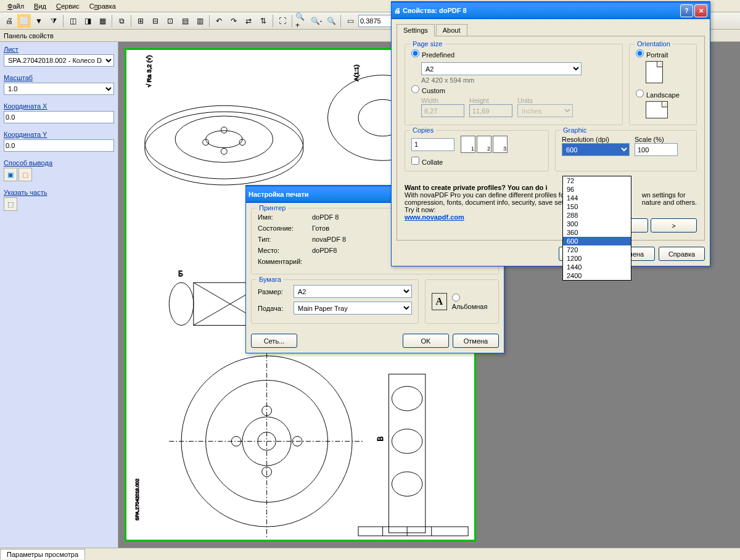 Image resolution: width=740 pixels, height=560 pixels. Describe the element at coordinates (416, 30) in the screenshot. I see `tab-settings: Settings` at that location.